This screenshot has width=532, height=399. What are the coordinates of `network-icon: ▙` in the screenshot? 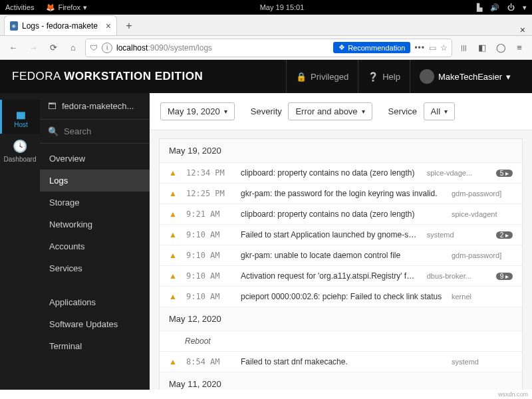 It's located at (479, 8).